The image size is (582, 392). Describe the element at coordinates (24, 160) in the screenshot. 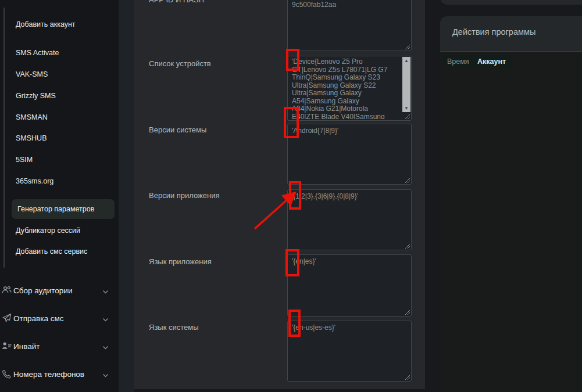

I see `sidebar-item-5sim: 5SIM` at that location.